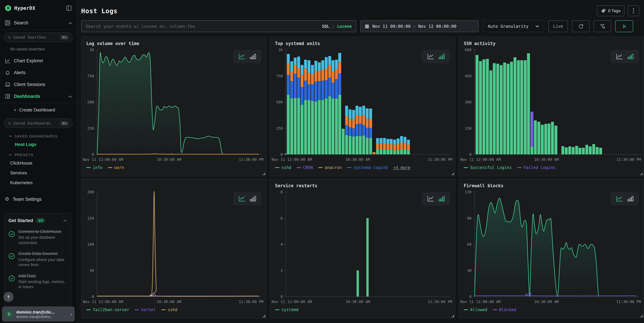  What do you see at coordinates (420, 26) in the screenshot?
I see `date-range-picker: Nov 11 00:00:00 - Nov 12 00:00:00` at bounding box center [420, 26].